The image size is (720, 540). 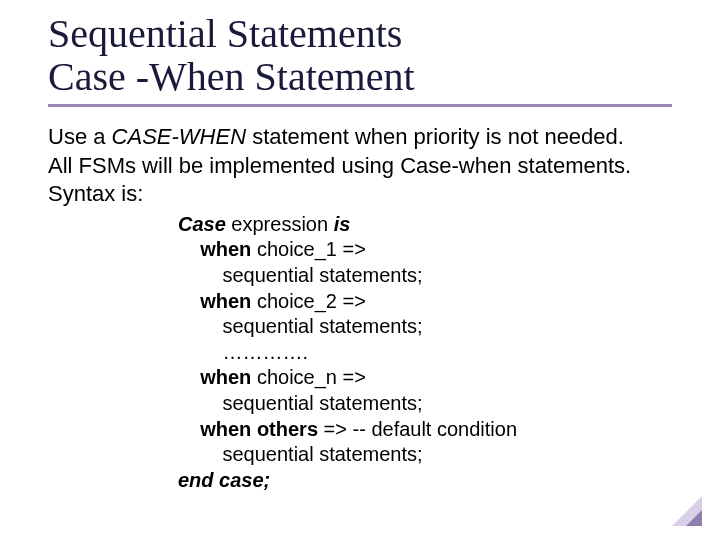 I want to click on code-expr: expression, so click(x=280, y=224).